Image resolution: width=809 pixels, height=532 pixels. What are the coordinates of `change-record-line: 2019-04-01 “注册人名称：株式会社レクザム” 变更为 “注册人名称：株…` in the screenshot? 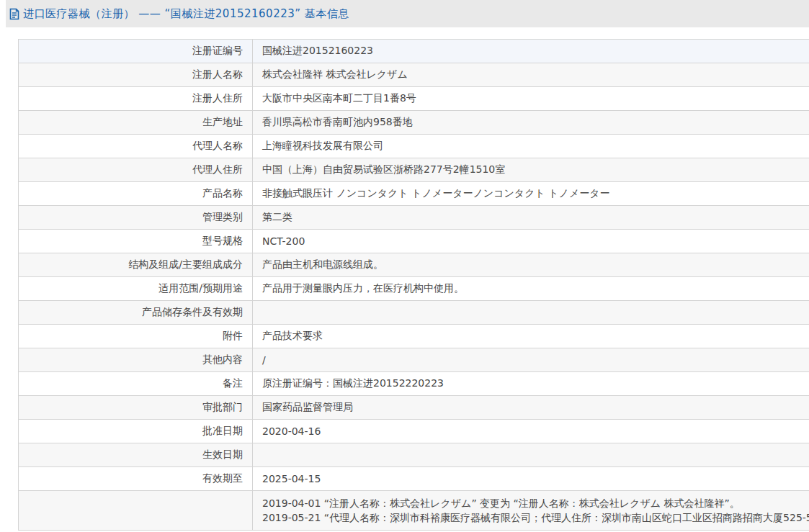 It's located at (536, 503).